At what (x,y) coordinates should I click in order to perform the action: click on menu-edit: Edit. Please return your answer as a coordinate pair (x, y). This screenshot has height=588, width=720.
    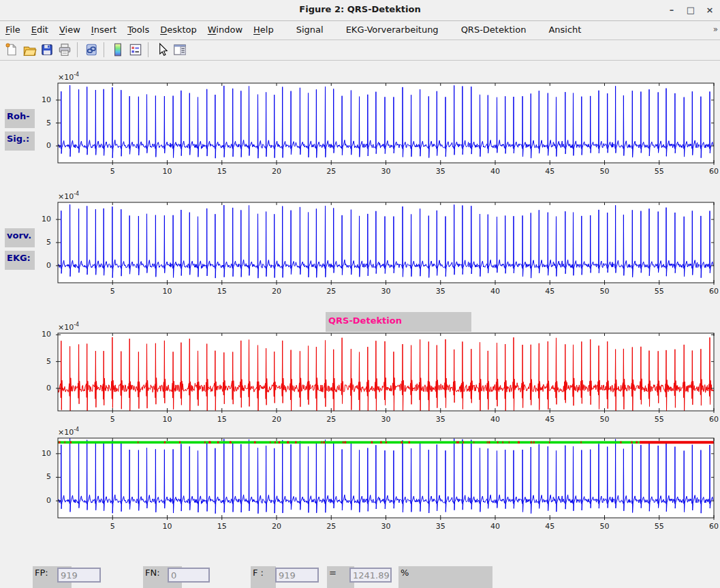
    Looking at the image, I should click on (40, 30).